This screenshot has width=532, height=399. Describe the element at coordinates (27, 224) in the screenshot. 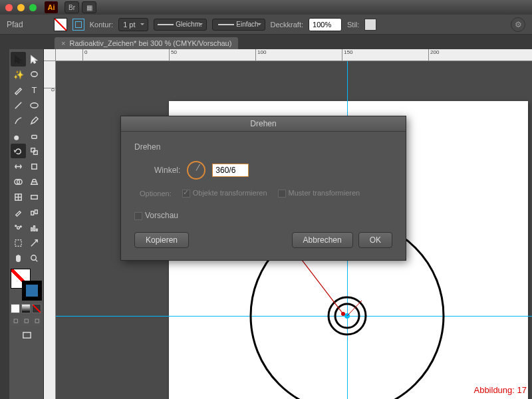

I see `tools-panel: ✨ T ◻` at that location.